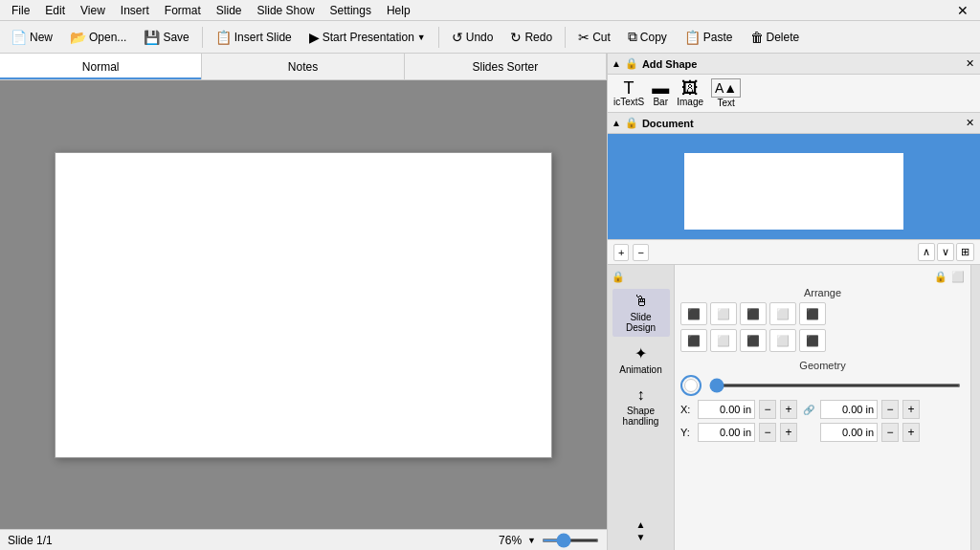  I want to click on shape-text-icon: A▲, so click(725, 88).